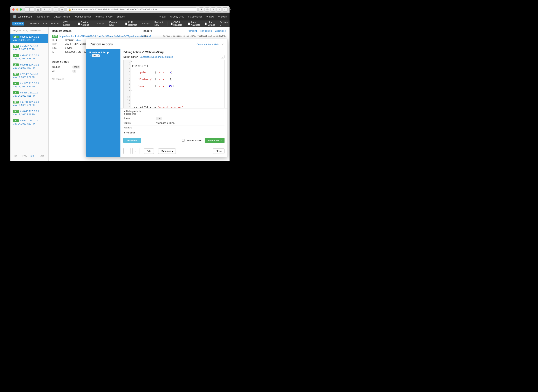  I want to click on brand-text: Webhook.site, so click(25, 17).